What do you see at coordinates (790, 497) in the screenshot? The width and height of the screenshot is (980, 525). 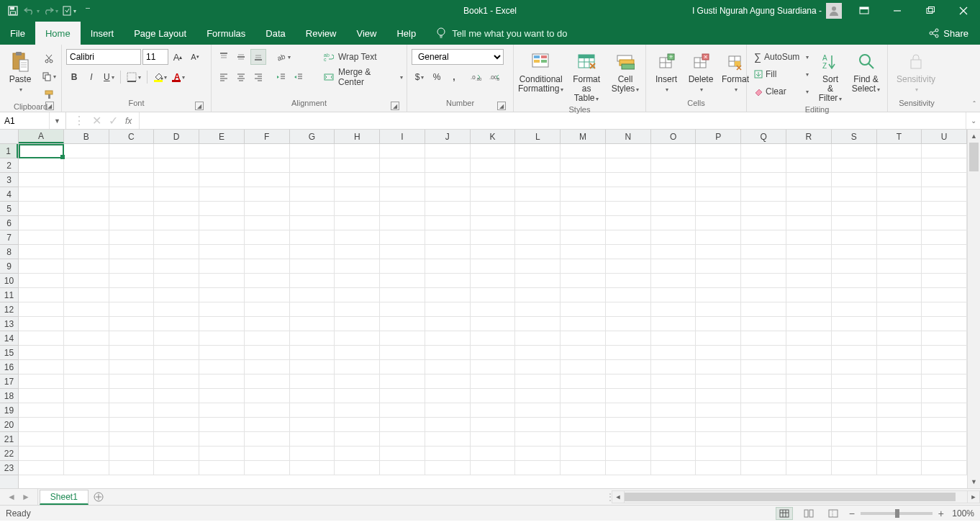 I see `hscroll-thumb` at bounding box center [790, 497].